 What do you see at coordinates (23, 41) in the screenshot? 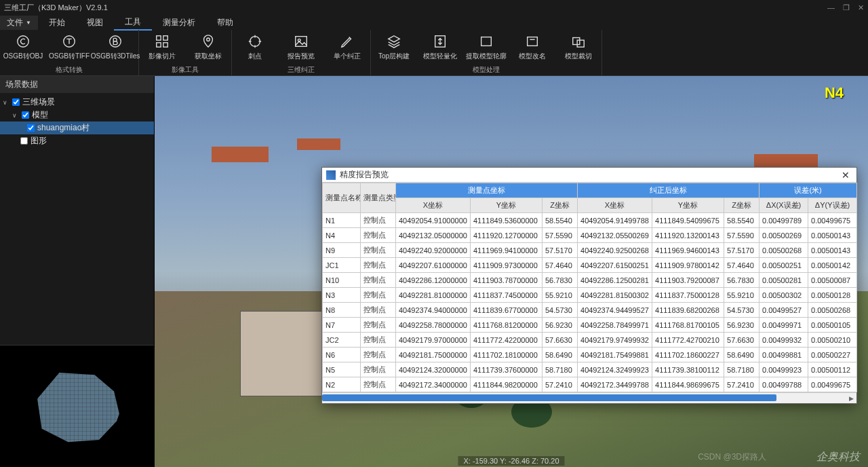
I see `convert-c-icon` at bounding box center [23, 41].